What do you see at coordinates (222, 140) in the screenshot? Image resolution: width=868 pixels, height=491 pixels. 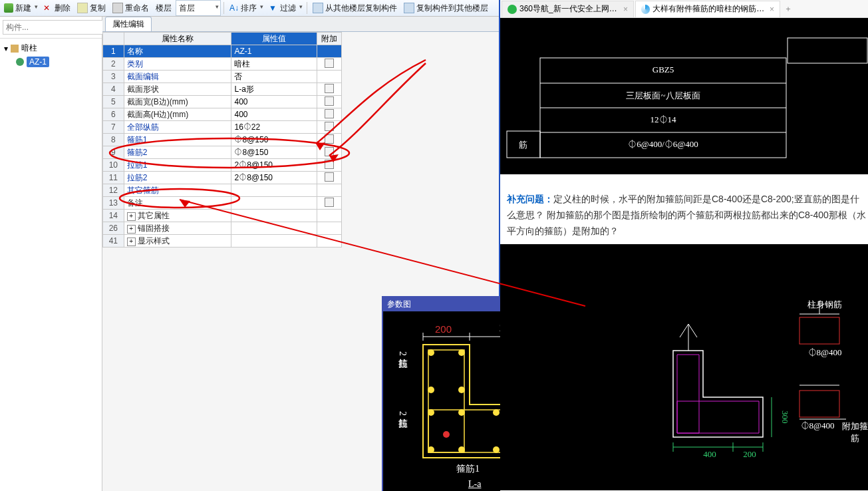 I see `table-row: 8箍筋1⏀8@150` at bounding box center [222, 140].